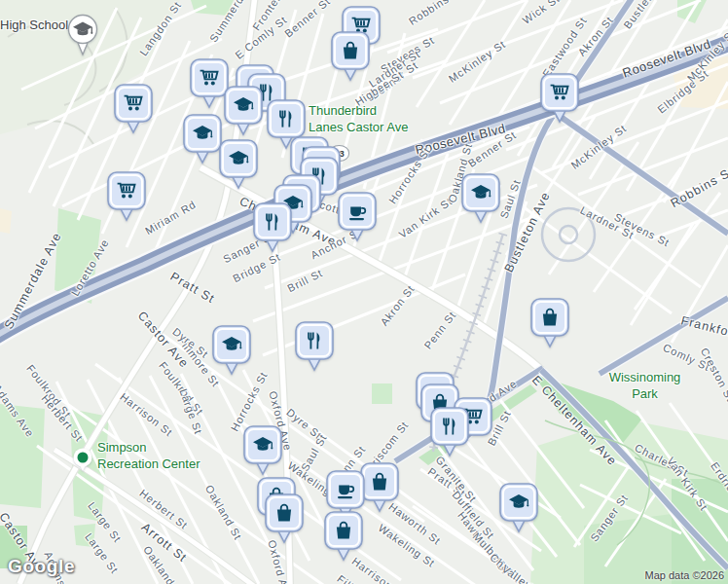 Image resolution: width=728 pixels, height=584 pixels. I want to click on poi-label-thunderbird-lanes: ThunderbirdLanes Castor Ave, so click(358, 120).